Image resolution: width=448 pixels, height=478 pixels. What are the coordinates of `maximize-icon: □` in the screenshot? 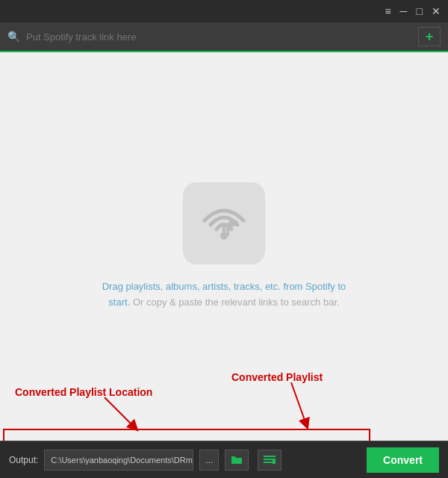 It's located at (420, 11).